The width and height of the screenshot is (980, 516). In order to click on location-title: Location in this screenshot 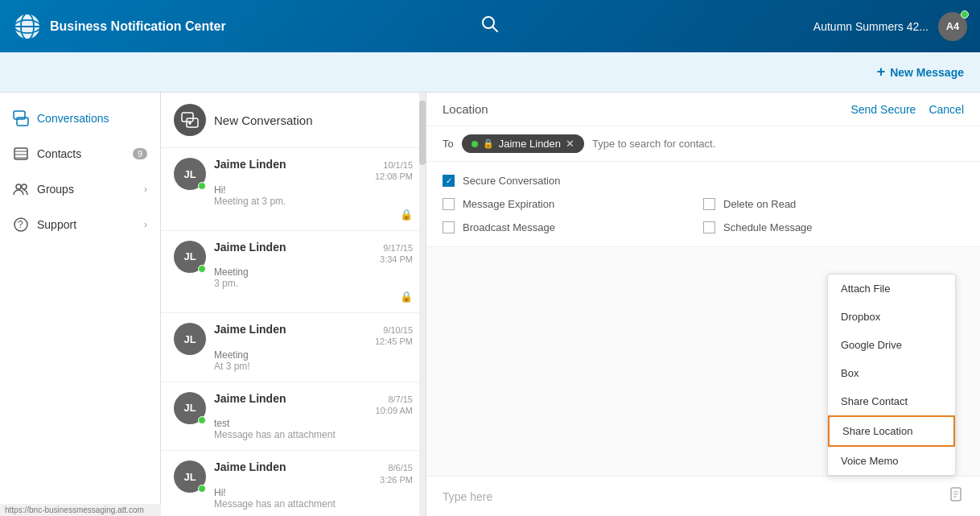, I will do `click(647, 109)`.